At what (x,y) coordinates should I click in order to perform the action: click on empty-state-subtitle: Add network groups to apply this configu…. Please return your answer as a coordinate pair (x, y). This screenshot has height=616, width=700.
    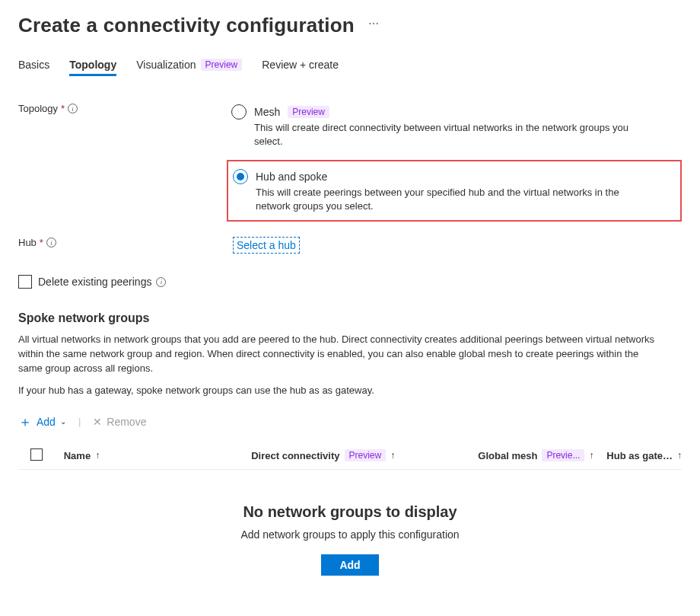
    Looking at the image, I should click on (350, 535).